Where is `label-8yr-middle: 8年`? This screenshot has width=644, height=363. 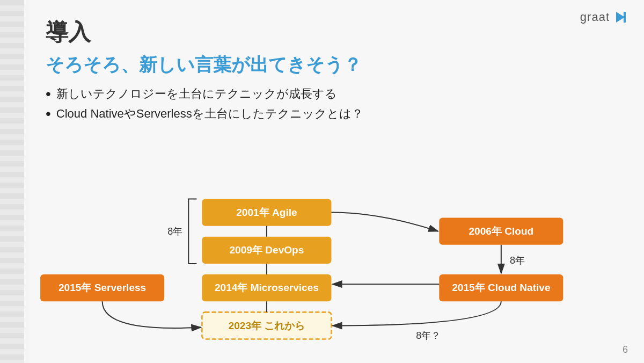 label-8yr-middle: 8年 is located at coordinates (517, 260).